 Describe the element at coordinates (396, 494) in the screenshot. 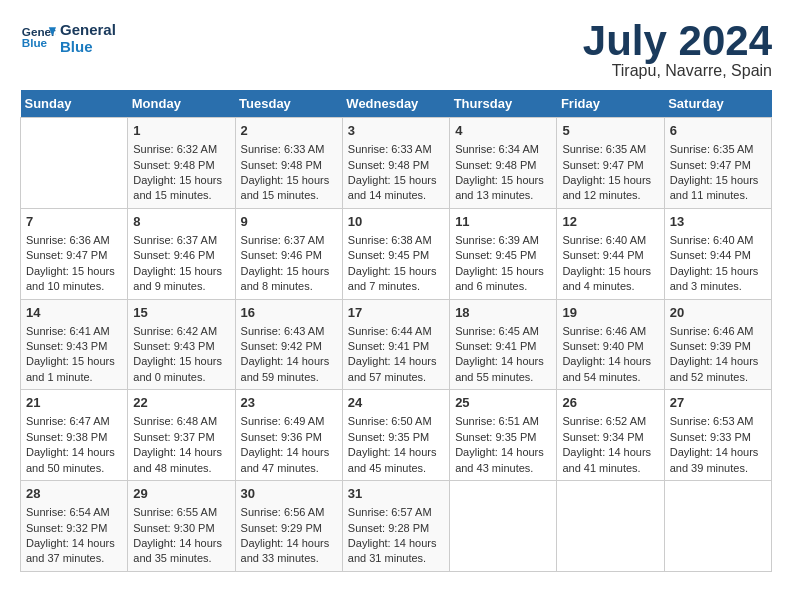

I see `day-number: 31` at that location.